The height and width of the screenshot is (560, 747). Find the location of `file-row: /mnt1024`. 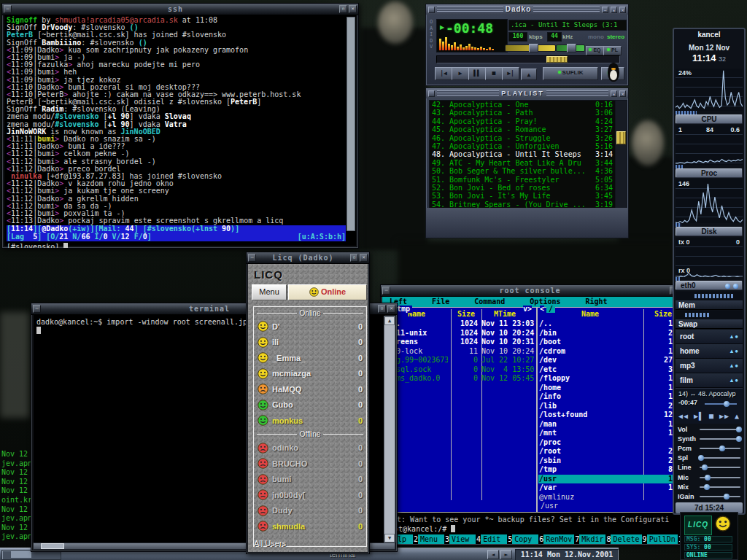

file-row: /mnt1024 is located at coordinates (613, 433).